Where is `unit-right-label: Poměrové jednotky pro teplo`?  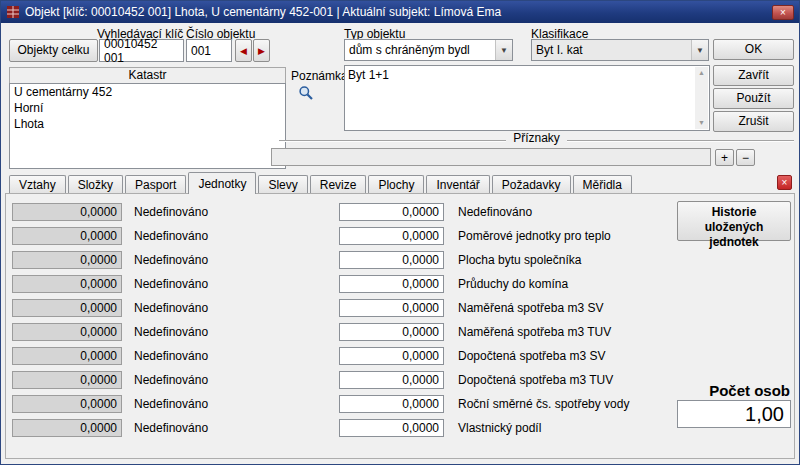
unit-right-label: Poměrové jednotky pro teplo is located at coordinates (534, 236).